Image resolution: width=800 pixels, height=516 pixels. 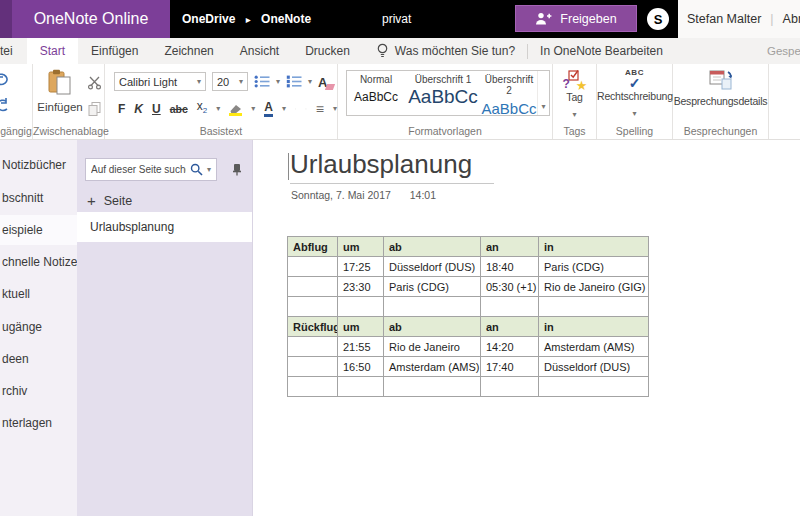 What do you see at coordinates (576, 18) in the screenshot?
I see `share-button: Freigeben` at bounding box center [576, 18].